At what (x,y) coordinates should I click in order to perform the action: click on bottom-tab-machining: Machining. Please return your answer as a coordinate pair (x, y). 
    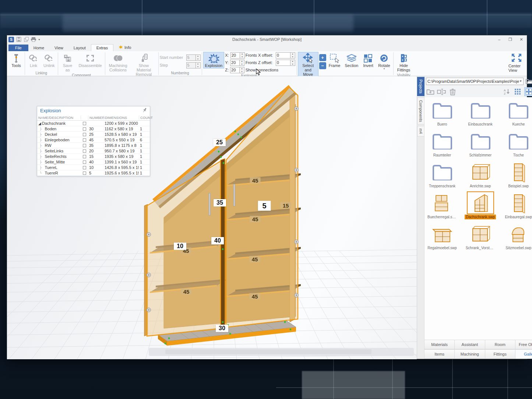
    Looking at the image, I should click on (470, 354).